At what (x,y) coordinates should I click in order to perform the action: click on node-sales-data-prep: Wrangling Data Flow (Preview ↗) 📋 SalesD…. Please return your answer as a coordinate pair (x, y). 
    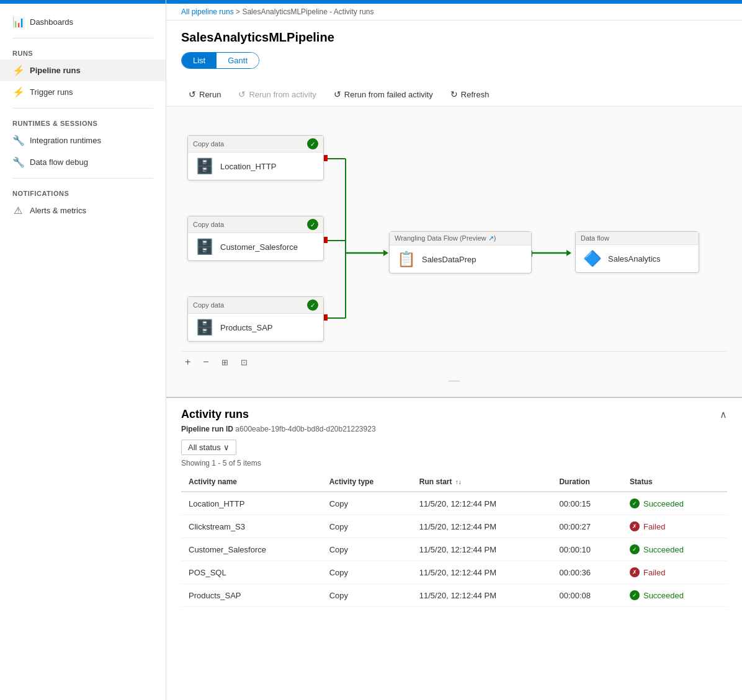
    Looking at the image, I should click on (460, 252).